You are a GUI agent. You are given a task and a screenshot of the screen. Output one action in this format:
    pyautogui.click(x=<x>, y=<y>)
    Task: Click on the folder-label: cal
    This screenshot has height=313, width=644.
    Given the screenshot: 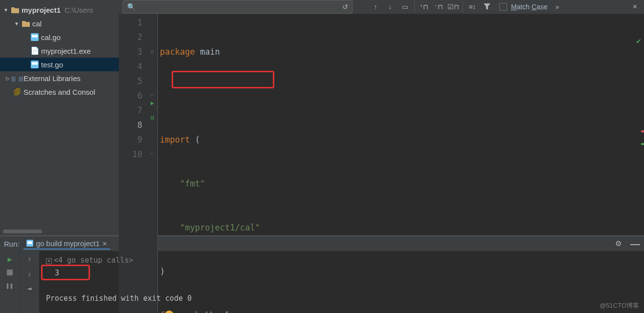 What is the action you would take?
    pyautogui.click(x=37, y=23)
    